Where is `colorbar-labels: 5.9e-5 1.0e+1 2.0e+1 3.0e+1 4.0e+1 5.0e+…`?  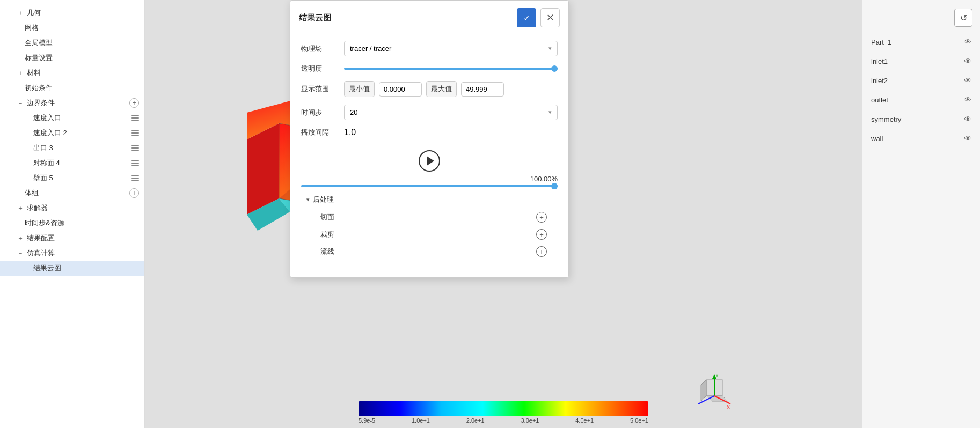
colorbar-labels: 5.9e-5 1.0e+1 2.0e+1 3.0e+1 4.0e+1 5.0e+… is located at coordinates (503, 420).